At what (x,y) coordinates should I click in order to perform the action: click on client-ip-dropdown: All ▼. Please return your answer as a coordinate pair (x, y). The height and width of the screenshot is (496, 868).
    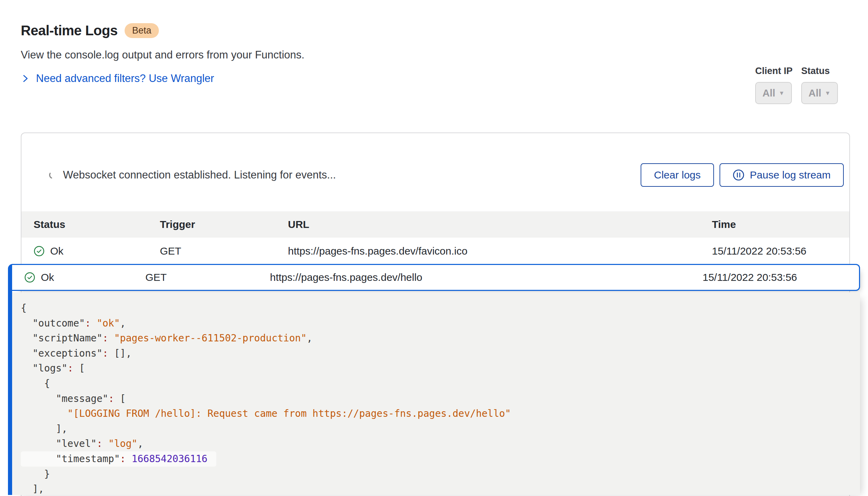
    Looking at the image, I should click on (774, 93).